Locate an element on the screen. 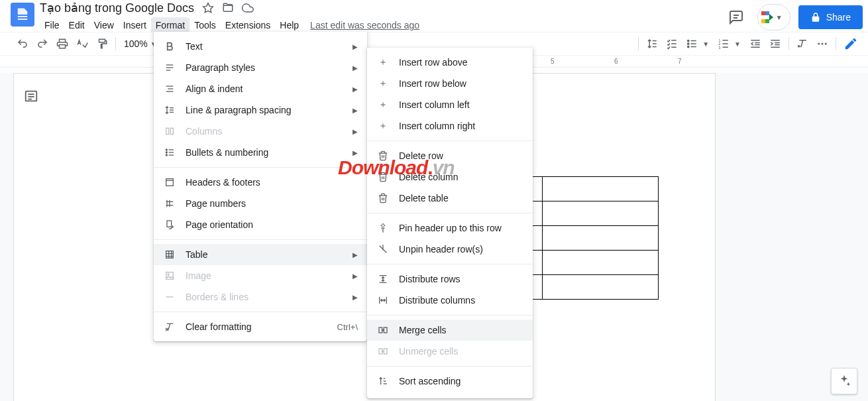  sort-ascending-icon is located at coordinates (383, 381).